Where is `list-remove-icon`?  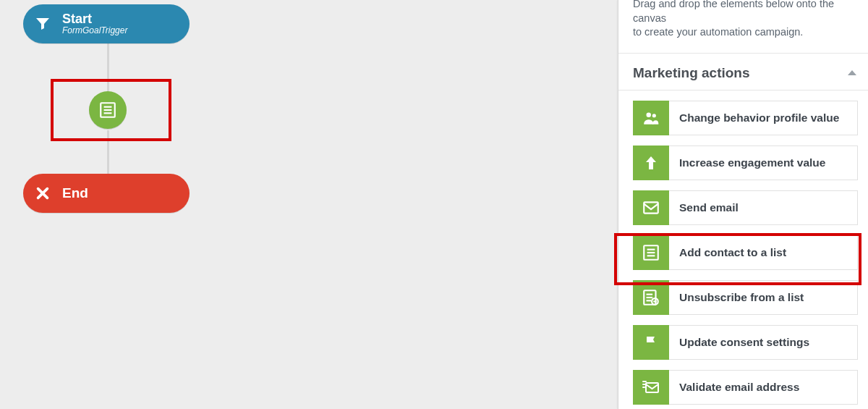 list-remove-icon is located at coordinates (651, 298).